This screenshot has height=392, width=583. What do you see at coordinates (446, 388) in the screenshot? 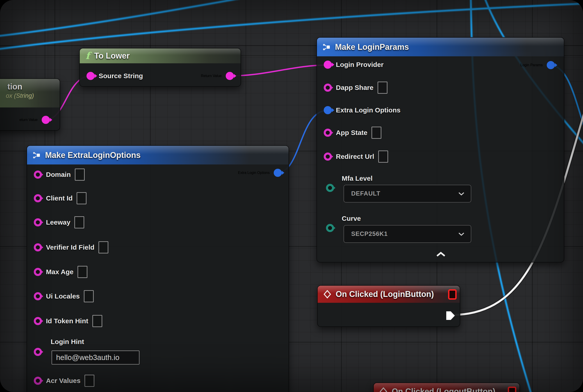
I see `on-clicked-logout-header: On Clicked (LogoutButton)` at bounding box center [446, 388].